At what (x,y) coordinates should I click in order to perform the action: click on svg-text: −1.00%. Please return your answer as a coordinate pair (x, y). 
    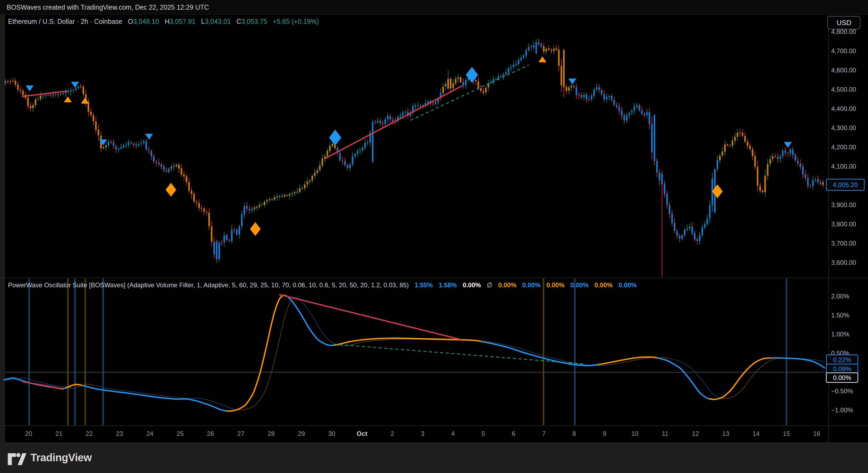
    Looking at the image, I should click on (842, 410).